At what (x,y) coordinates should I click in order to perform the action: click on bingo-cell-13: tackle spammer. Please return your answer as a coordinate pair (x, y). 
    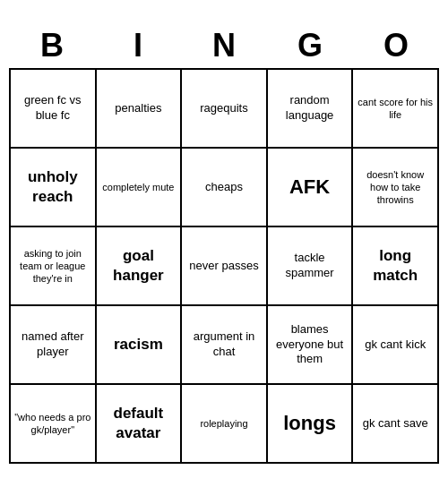
    Looking at the image, I should click on (311, 267).